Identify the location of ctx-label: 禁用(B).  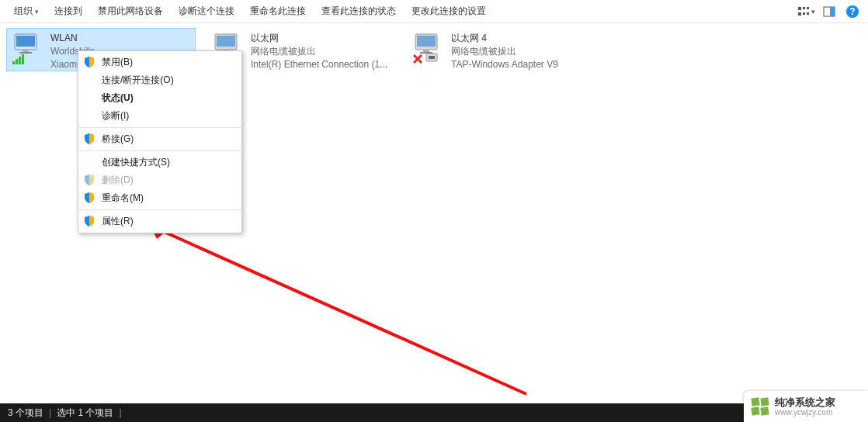
(117, 62).